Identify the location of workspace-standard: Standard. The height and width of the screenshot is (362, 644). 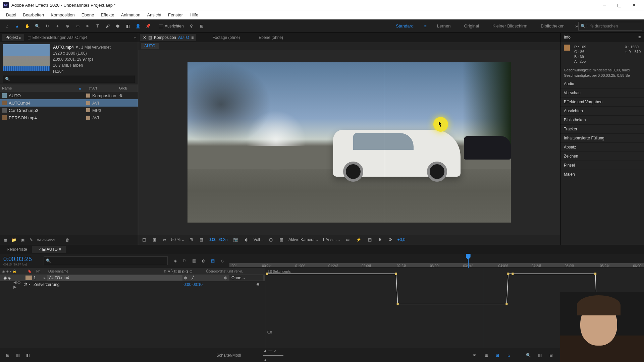
(405, 26).